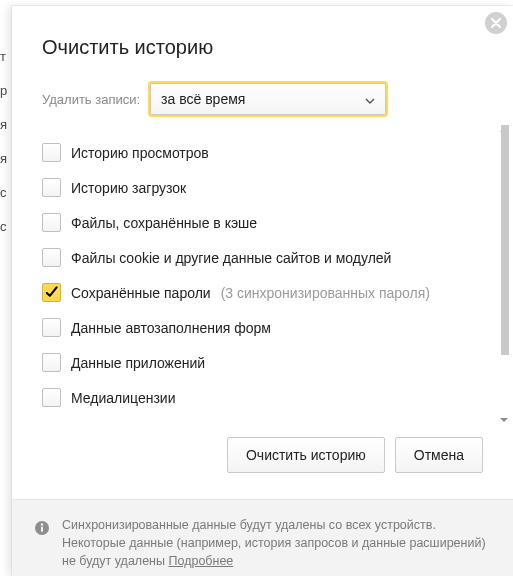  I want to click on checkbox-media-licenses, so click(52, 398).